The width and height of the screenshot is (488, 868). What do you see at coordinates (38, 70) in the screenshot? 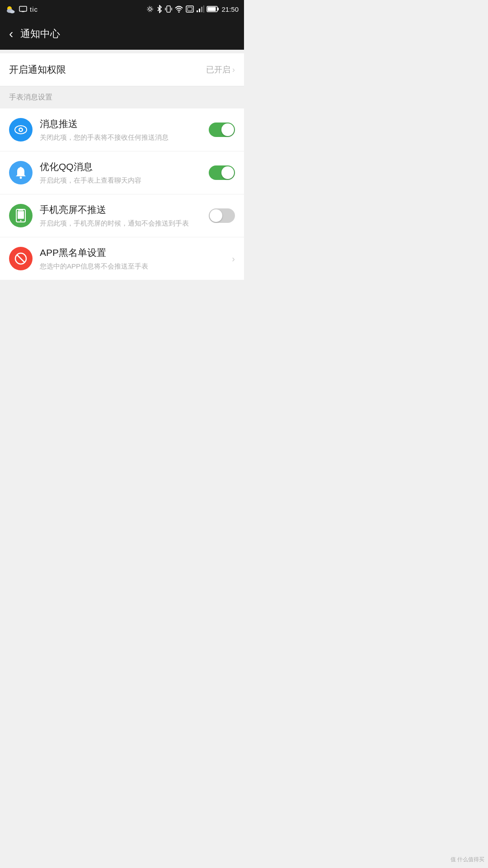
I see `permission-label: 开启通知权限` at bounding box center [38, 70].